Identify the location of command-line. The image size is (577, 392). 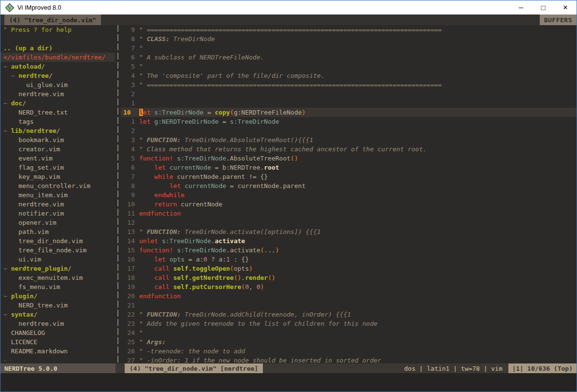
(288, 382).